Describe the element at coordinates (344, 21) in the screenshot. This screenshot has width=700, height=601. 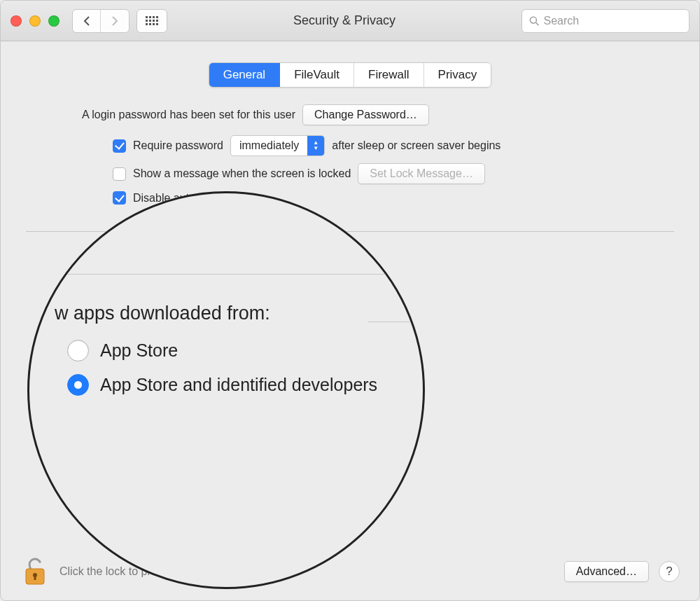
I see `page-title: Security & Privacy` at that location.